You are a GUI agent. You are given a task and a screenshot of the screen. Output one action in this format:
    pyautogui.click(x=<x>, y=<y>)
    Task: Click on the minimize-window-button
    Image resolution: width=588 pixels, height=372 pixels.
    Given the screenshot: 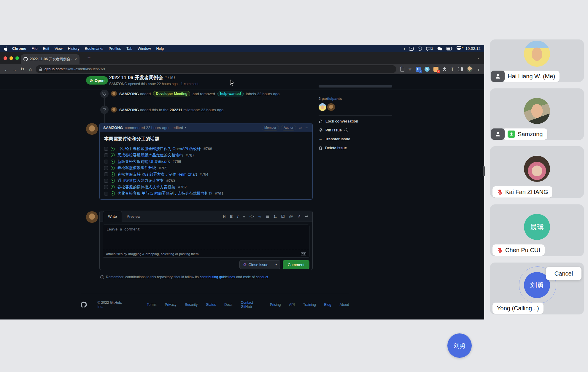 What is the action you would take?
    pyautogui.click(x=11, y=58)
    